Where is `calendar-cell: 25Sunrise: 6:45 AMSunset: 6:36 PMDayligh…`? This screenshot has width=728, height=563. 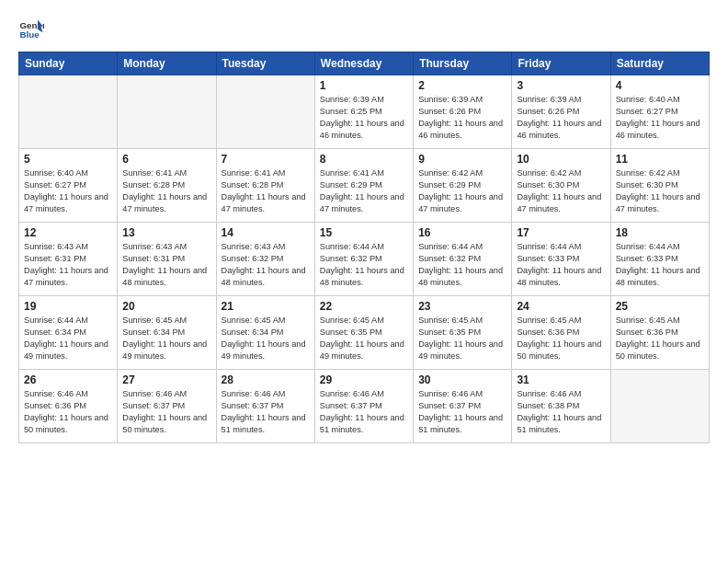 calendar-cell: 25Sunrise: 6:45 AMSunset: 6:36 PMDayligh… is located at coordinates (660, 333).